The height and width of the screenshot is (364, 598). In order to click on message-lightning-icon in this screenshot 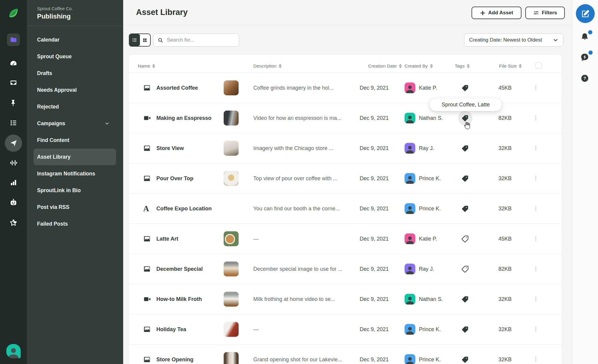, I will do `click(585, 57)`.